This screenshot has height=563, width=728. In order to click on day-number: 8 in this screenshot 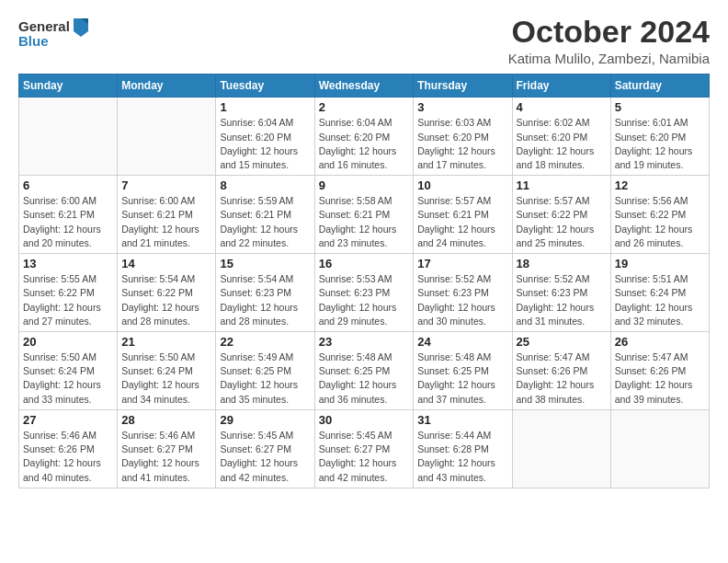, I will do `click(265, 186)`.